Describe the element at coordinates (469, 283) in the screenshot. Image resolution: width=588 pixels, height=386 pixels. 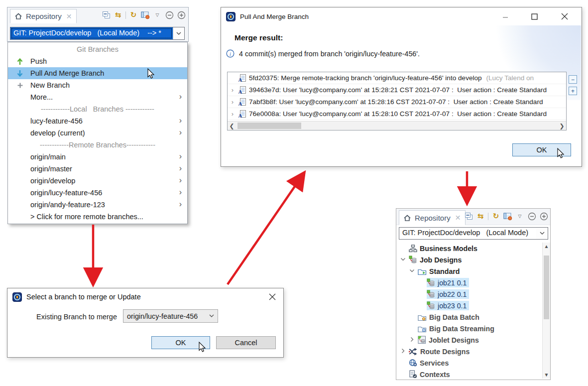
I see `tree-item: job21 0.1` at that location.